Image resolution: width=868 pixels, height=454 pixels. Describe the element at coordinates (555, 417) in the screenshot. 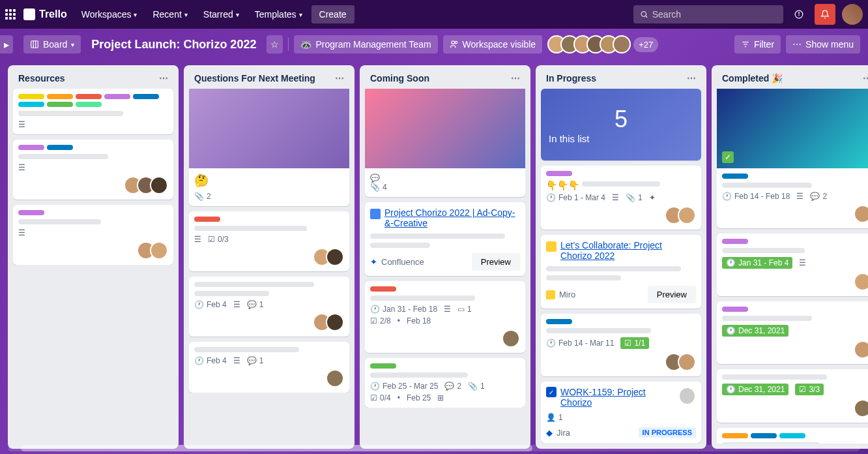

I see `members-badge: 👤 1` at that location.